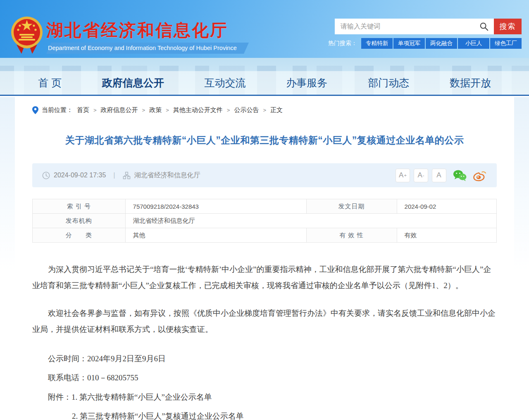 The image size is (529, 420). Describe the element at coordinates (122, 175) in the screenshot. I see `meta-left: 2024-09-02 17:35 | 湖北省经济和信息化厅` at that location.